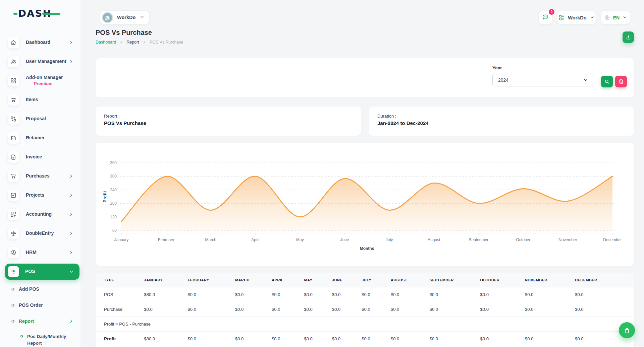  What do you see at coordinates (40, 233) in the screenshot?
I see `sidebar-item-doubleentry: DoubleEntry` at bounding box center [40, 233].